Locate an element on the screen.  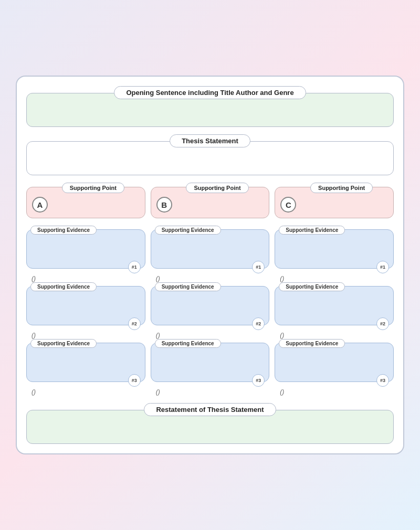
evidence-column-c: Supporting Evidence #1 () Supporting Evi… is located at coordinates (334, 308).